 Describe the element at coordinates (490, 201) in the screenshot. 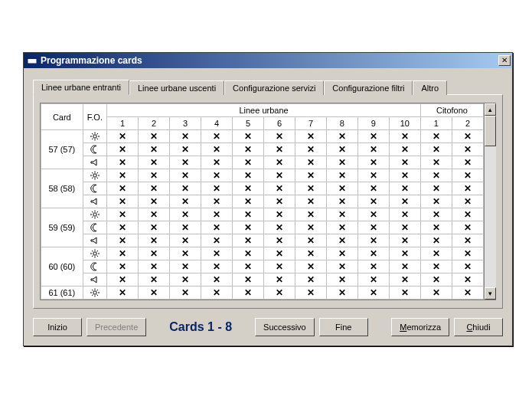

I see `scroll-track` at that location.